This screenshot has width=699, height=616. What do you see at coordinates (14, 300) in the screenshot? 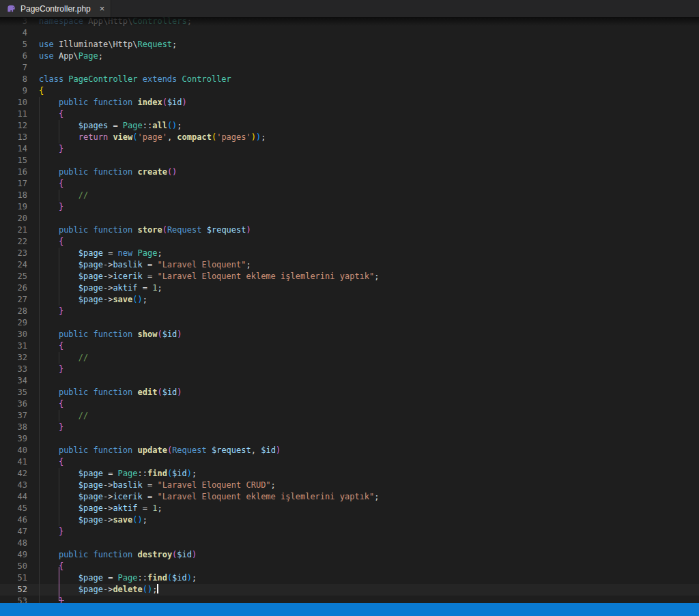
I see `line-number: 27` at bounding box center [14, 300].